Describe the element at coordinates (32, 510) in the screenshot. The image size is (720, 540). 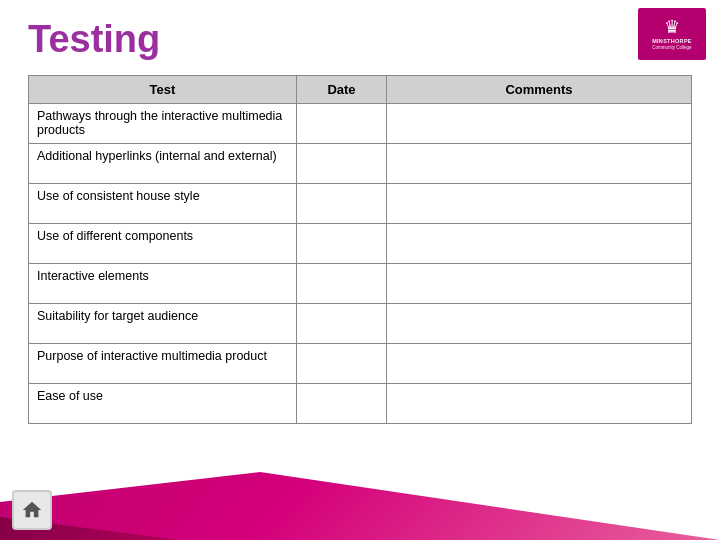
I see `home-button` at that location.